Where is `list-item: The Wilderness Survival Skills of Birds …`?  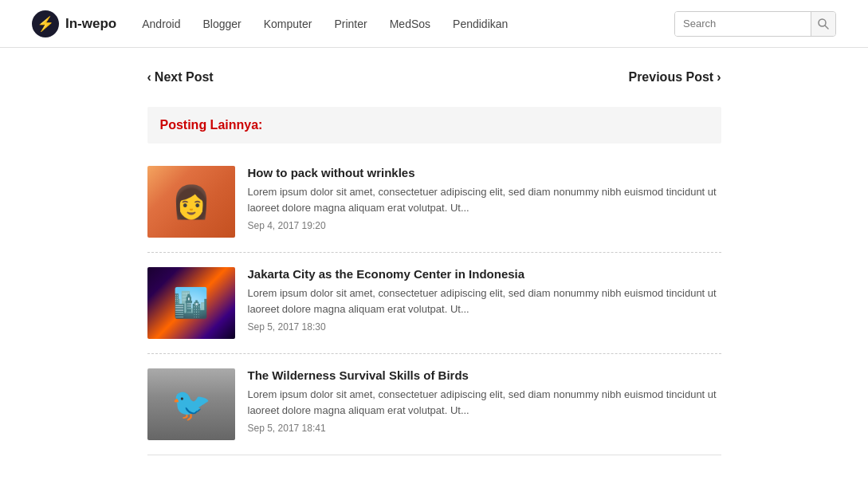
list-item: The Wilderness Survival Skills of Birds … is located at coordinates (434, 405).